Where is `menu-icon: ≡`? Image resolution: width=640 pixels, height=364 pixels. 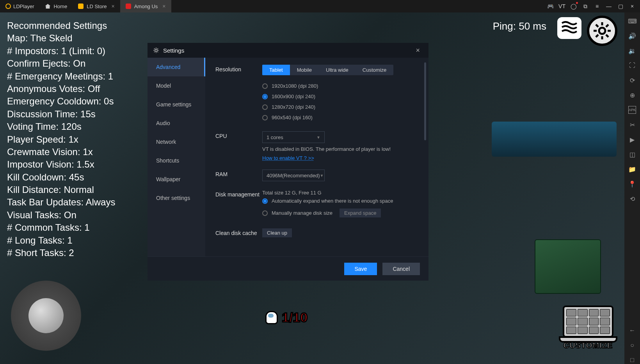
menu-icon: ≡ is located at coordinates (597, 6).